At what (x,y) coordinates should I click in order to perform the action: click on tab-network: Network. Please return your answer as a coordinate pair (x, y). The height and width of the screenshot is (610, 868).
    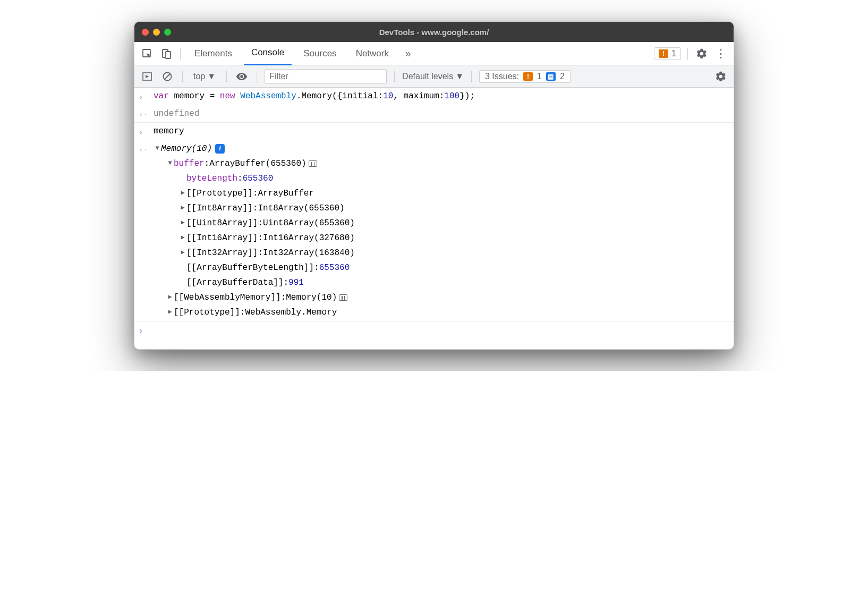
    Looking at the image, I should click on (372, 54).